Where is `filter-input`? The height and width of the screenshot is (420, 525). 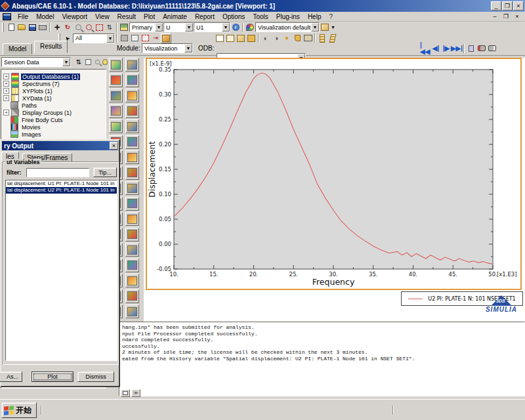
filter-input is located at coordinates (58, 173).